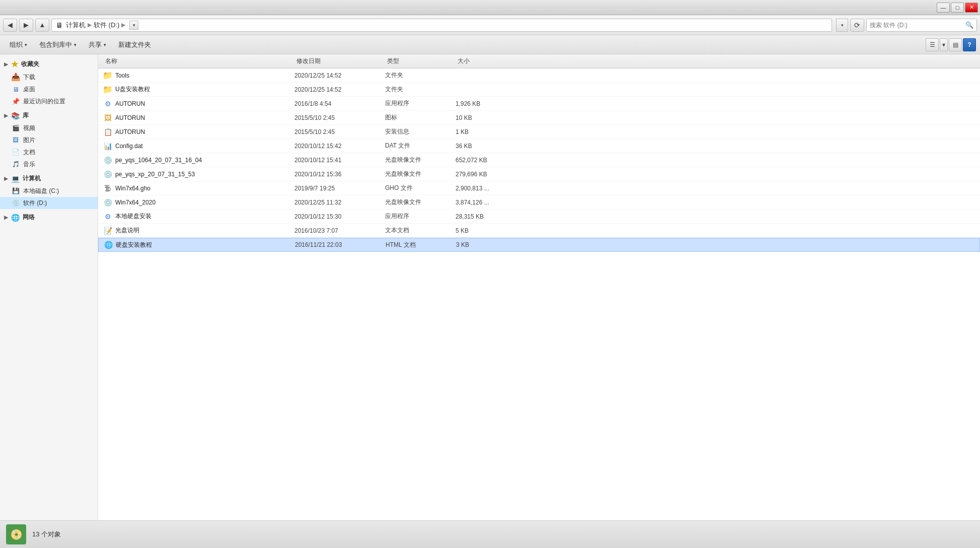 The height and width of the screenshot is (548, 980). I want to click on sidebar-item-video: 🎬 视频, so click(49, 128).